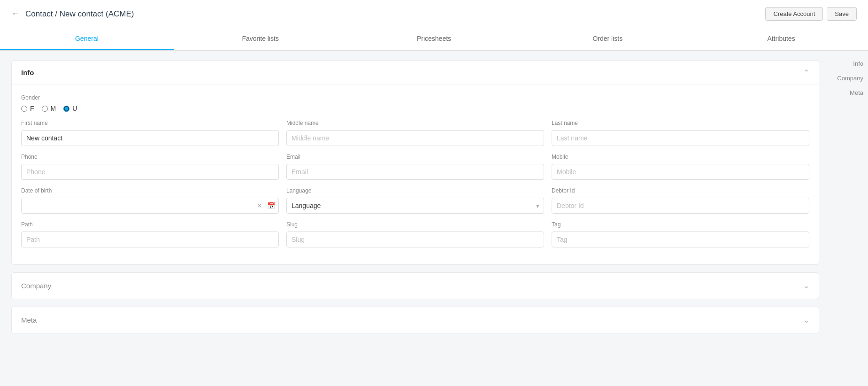 The image size is (868, 386). What do you see at coordinates (36, 286) in the screenshot?
I see `company-section-title: Company` at bounding box center [36, 286].